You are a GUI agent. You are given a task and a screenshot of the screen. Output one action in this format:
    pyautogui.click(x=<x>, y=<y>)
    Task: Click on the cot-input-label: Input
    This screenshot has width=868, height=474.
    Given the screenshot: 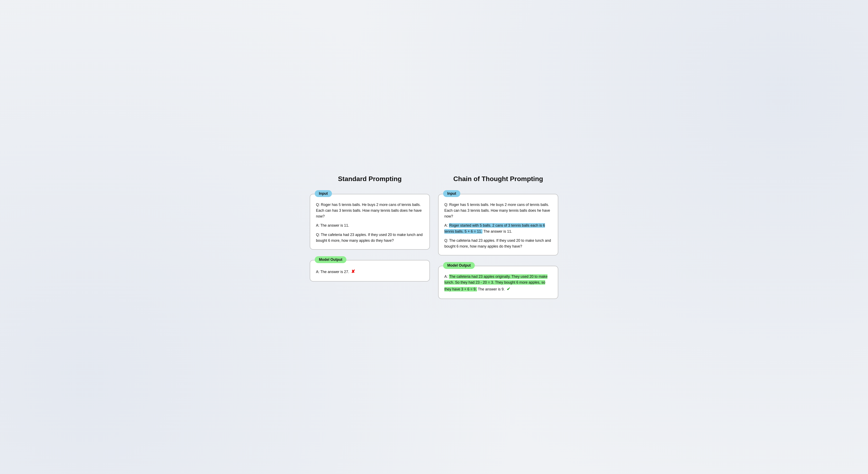 What is the action you would take?
    pyautogui.click(x=452, y=194)
    